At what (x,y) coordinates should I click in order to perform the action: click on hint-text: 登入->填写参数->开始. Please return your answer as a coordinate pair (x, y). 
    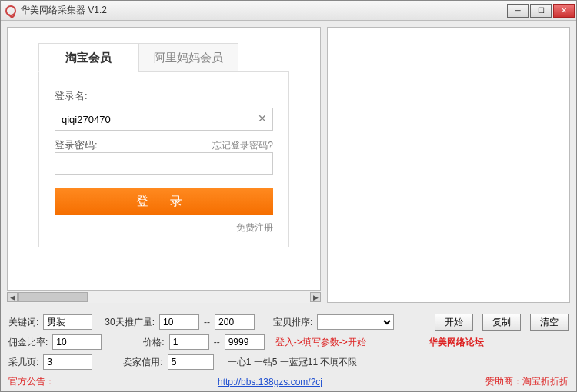
    Looking at the image, I should click on (321, 343).